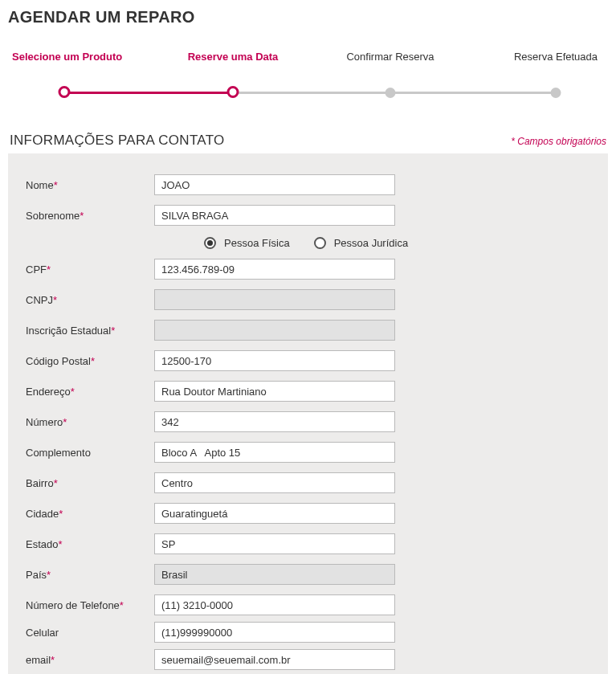 This screenshot has width=616, height=674. What do you see at coordinates (308, 632) in the screenshot?
I see `row-celular: Celular` at bounding box center [308, 632].